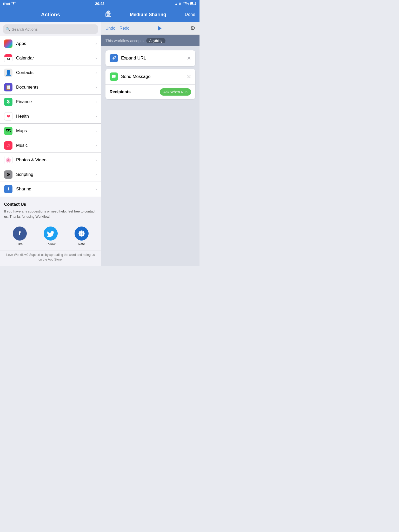 The height and width of the screenshot is (532, 399). What do you see at coordinates (114, 77) in the screenshot?
I see `send-message-icon` at bounding box center [114, 77].